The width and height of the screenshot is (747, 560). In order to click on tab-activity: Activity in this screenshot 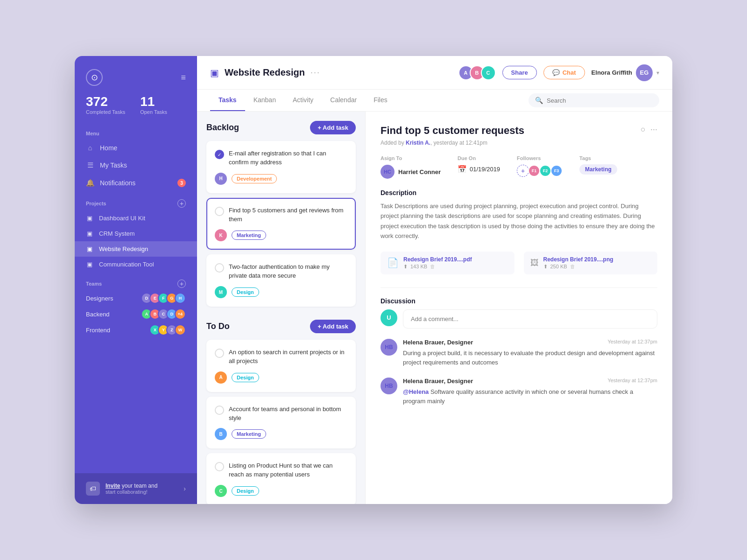, I will do `click(303, 100)`.